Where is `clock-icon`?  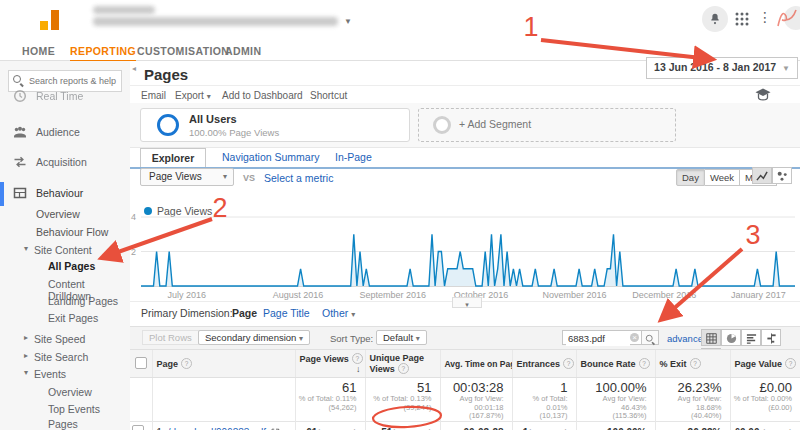 clock-icon is located at coordinates (20, 96).